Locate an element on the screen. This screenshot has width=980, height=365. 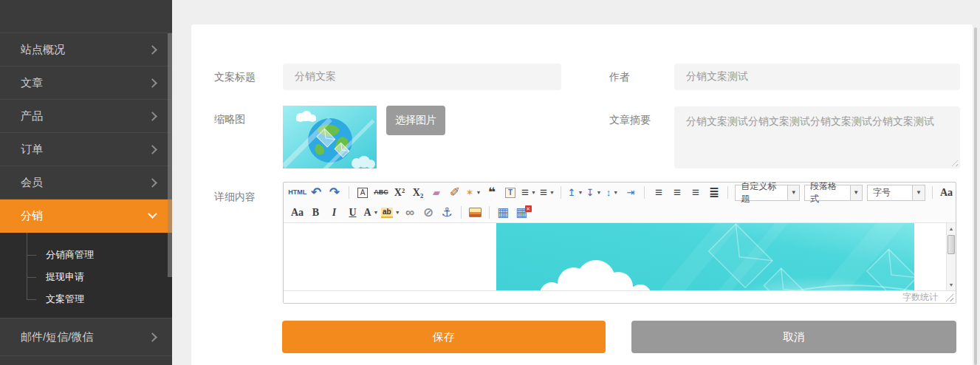
anchor-icon: ⚓ is located at coordinates (448, 213).